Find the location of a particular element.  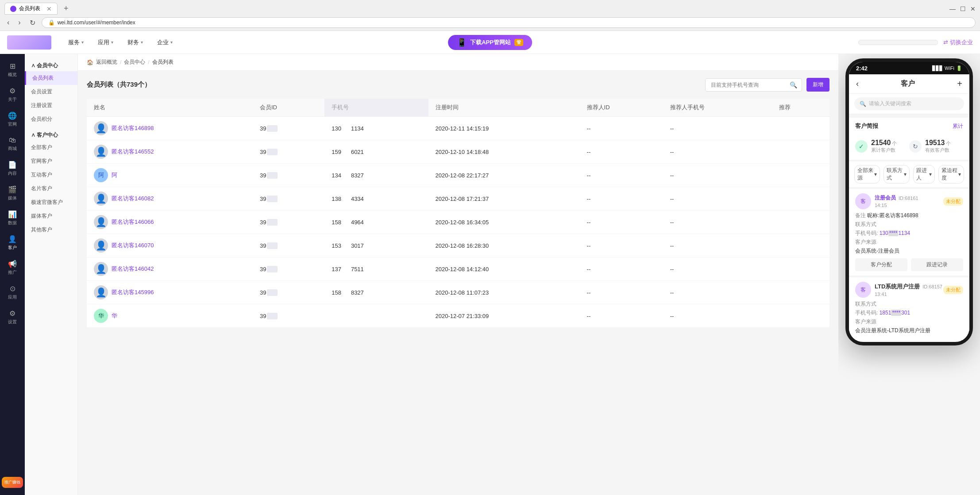

phone-page-title: 客户 is located at coordinates (908, 84).